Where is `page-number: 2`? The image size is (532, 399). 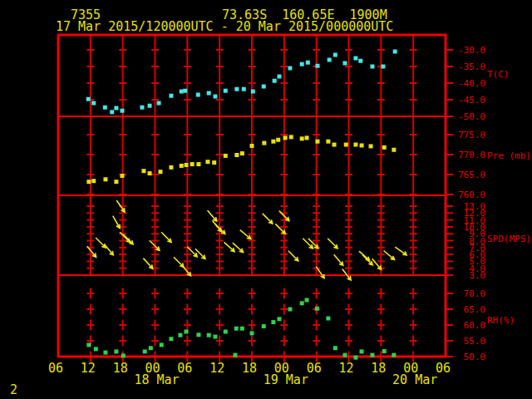 page-number: 2 is located at coordinates (13, 391).